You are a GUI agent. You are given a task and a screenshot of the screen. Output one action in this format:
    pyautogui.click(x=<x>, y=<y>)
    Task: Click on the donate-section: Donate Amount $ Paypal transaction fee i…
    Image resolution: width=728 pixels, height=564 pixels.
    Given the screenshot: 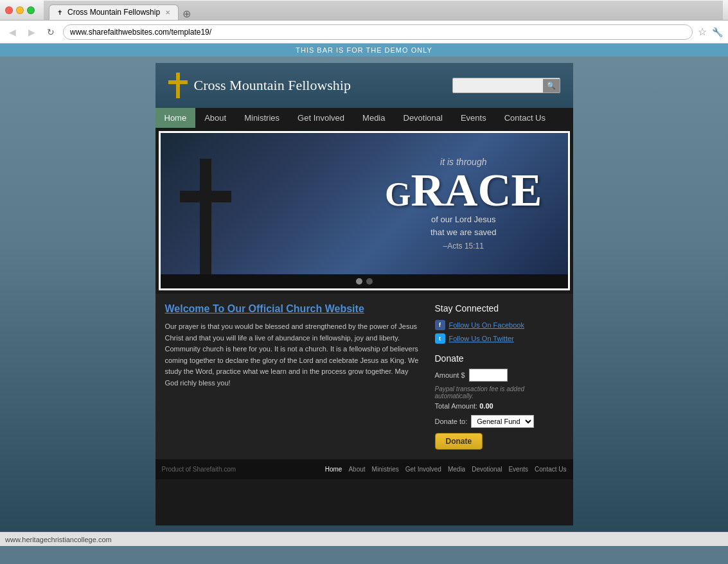 What is the action you would take?
    pyautogui.click(x=499, y=401)
    